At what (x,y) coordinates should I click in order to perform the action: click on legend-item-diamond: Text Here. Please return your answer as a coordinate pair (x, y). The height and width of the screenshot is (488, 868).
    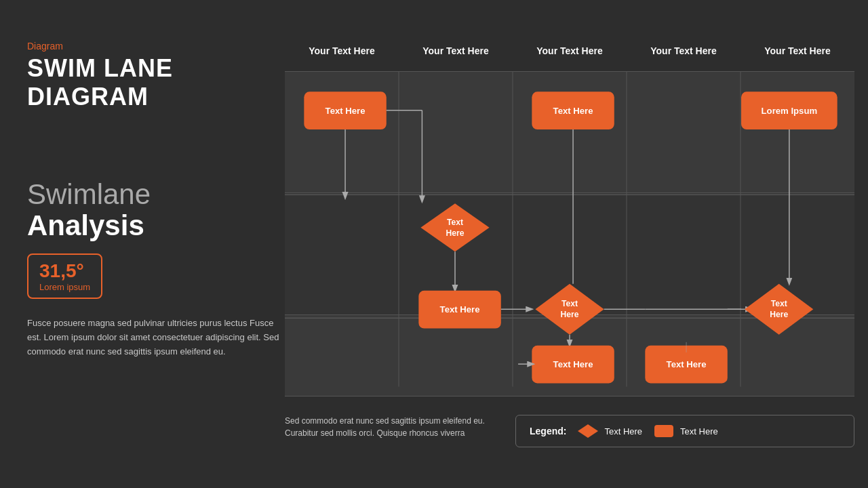
    Looking at the image, I should click on (610, 431).